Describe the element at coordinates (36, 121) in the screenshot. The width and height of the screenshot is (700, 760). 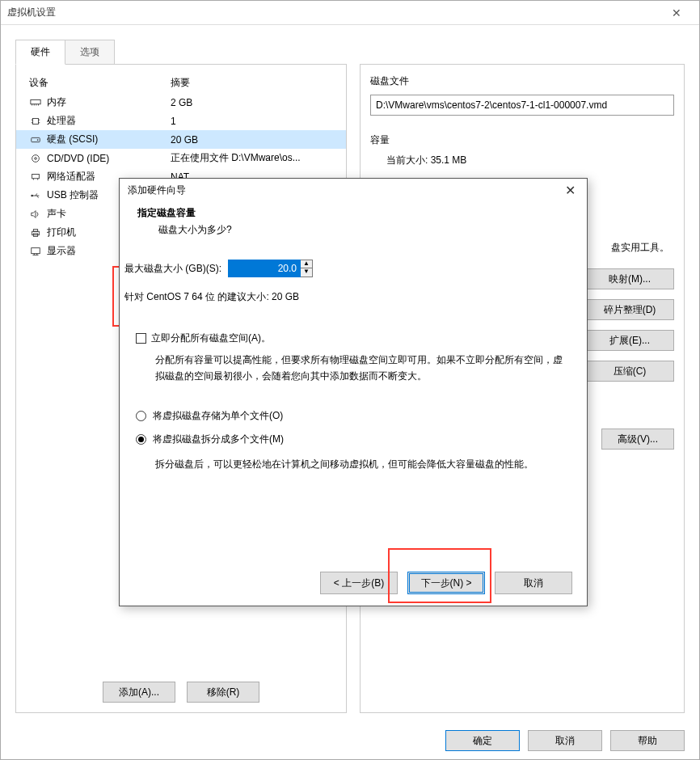
I see `cpu-icon` at that location.